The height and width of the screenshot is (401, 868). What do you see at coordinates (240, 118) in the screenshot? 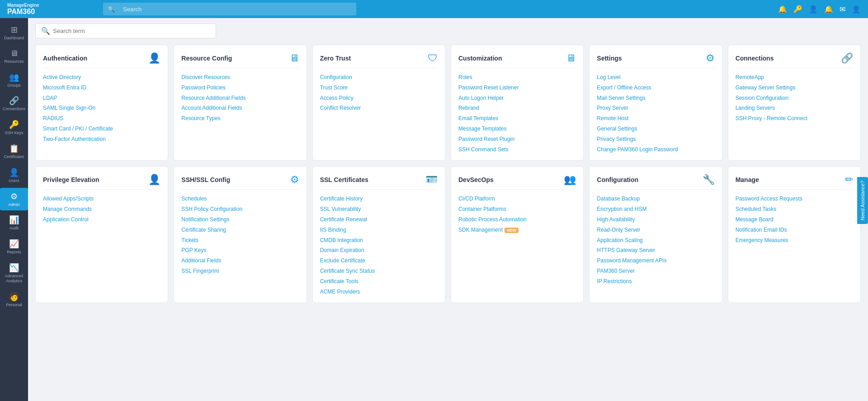
I see `card-link-item: Resource Types` at bounding box center [240, 118].